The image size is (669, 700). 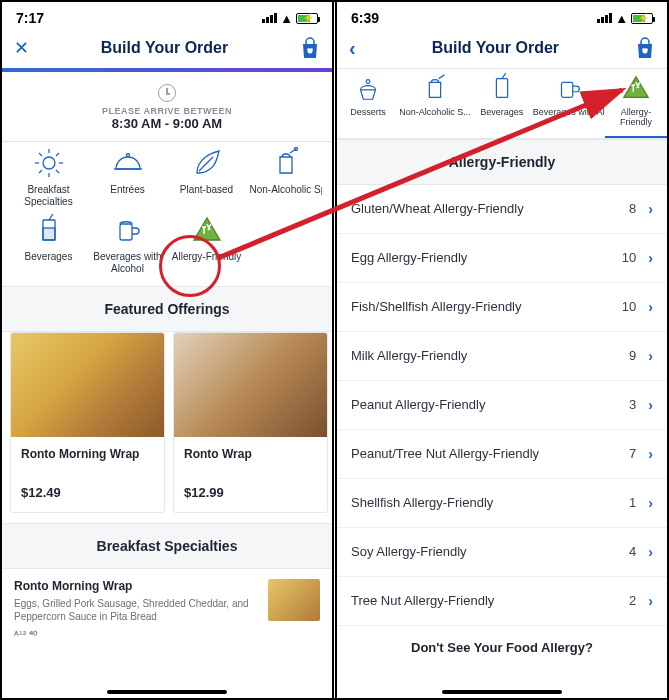 What do you see at coordinates (22, 48) in the screenshot?
I see `close-button: ✕` at bounding box center [22, 48].